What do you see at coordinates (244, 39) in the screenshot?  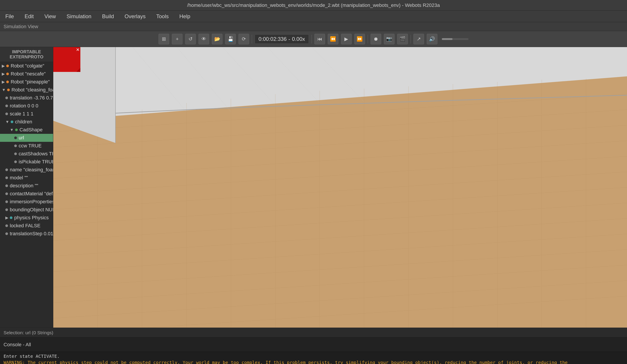 I see `reload-btn: ⟳` at bounding box center [244, 39].